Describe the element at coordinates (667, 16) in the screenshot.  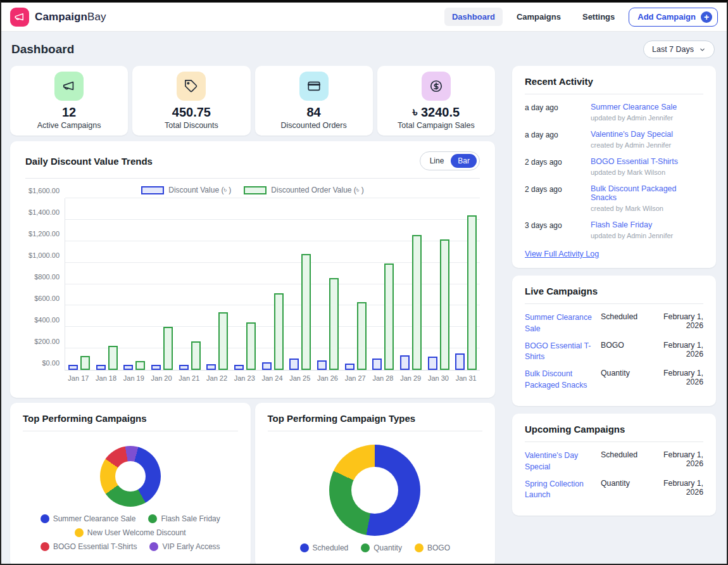
I see `add-campaign-label: Add Campaign` at that location.